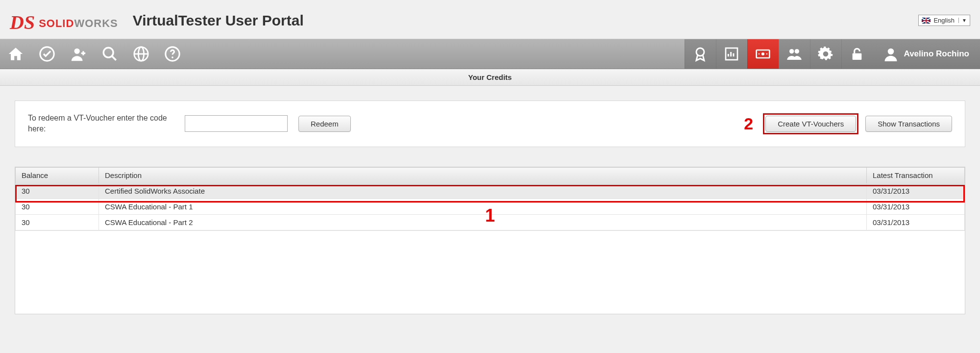 This screenshot has width=980, height=353. Describe the element at coordinates (483, 175) in the screenshot. I see `col-description: Description` at that location.